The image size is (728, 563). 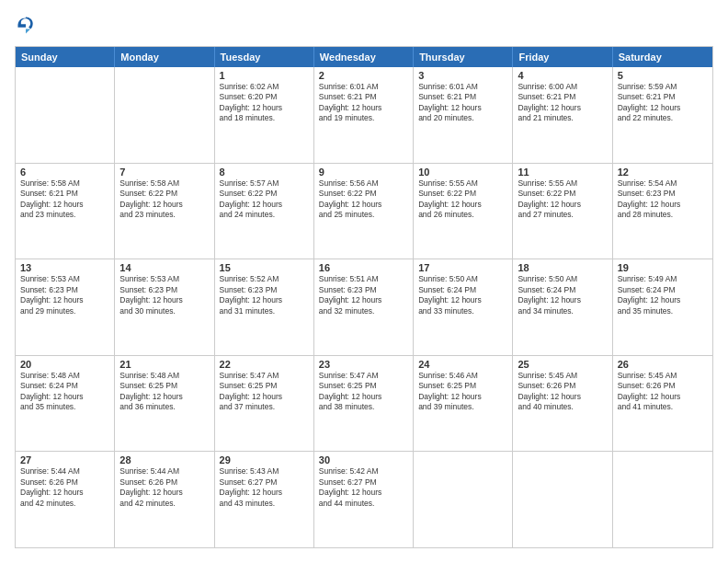 What do you see at coordinates (265, 460) in the screenshot?
I see `day-number: 29` at bounding box center [265, 460].